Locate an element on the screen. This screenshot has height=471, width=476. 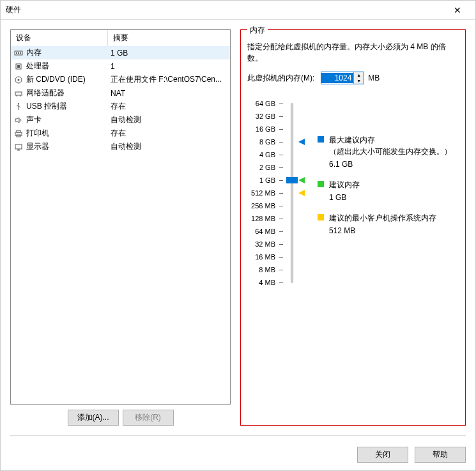
remove-button: 移除(R) is located at coordinates (148, 418).